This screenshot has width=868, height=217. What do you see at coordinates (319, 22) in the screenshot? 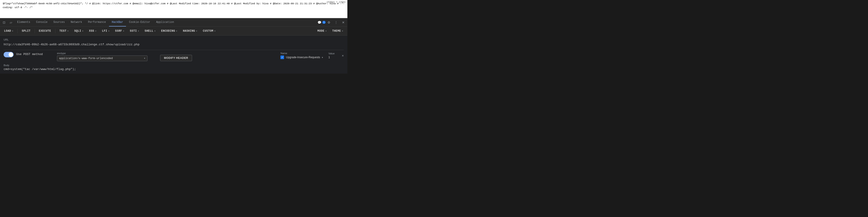
I see `chat-icon: 💬` at bounding box center [319, 22].